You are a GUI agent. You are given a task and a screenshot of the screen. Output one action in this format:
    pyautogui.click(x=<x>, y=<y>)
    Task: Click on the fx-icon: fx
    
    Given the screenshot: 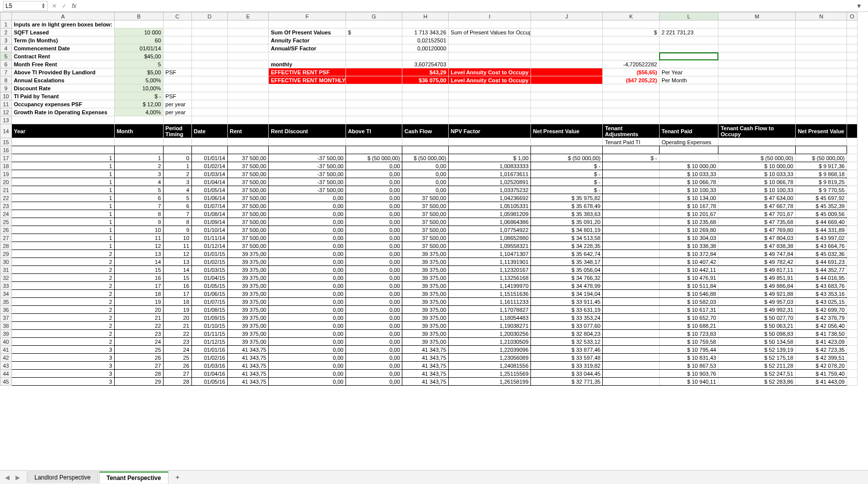 What is the action you would take?
    pyautogui.click(x=74, y=6)
    